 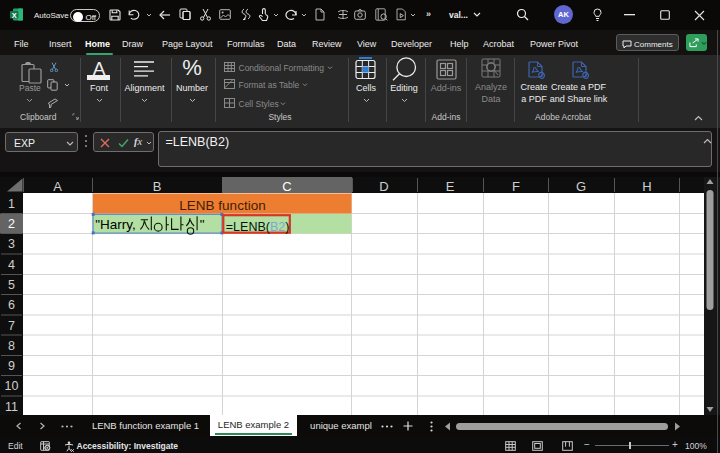 What do you see at coordinates (258, 227) in the screenshot?
I see `svg-text: =LENB(B2)` at bounding box center [258, 227].